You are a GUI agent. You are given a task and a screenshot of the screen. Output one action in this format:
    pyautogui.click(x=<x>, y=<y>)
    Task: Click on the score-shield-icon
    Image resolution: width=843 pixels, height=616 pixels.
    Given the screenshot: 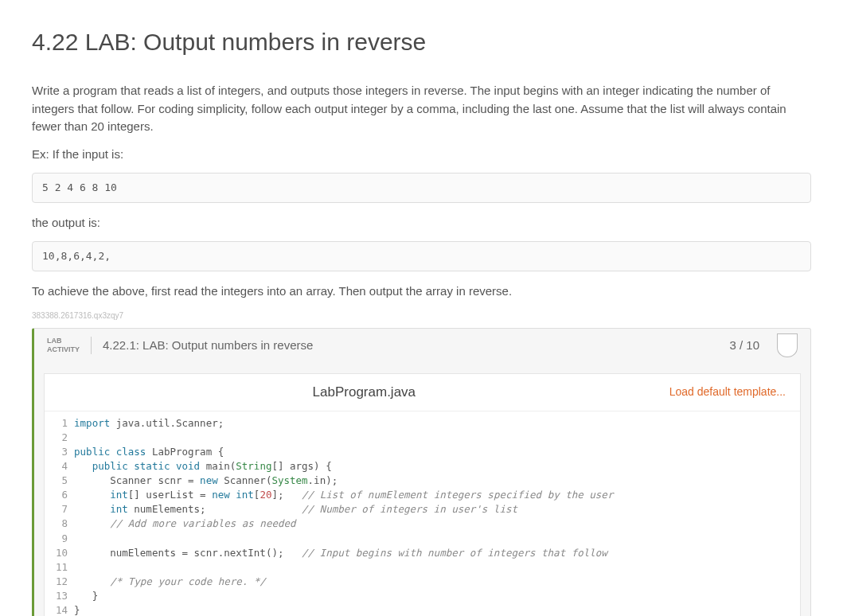 What is the action you would take?
    pyautogui.click(x=787, y=345)
    